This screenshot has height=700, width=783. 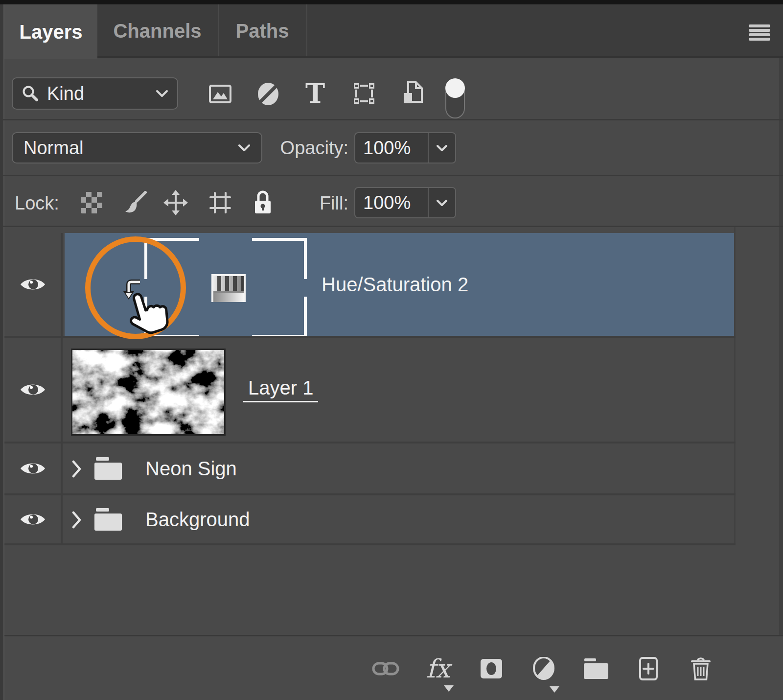 I want to click on lock-position-icon, so click(x=176, y=203).